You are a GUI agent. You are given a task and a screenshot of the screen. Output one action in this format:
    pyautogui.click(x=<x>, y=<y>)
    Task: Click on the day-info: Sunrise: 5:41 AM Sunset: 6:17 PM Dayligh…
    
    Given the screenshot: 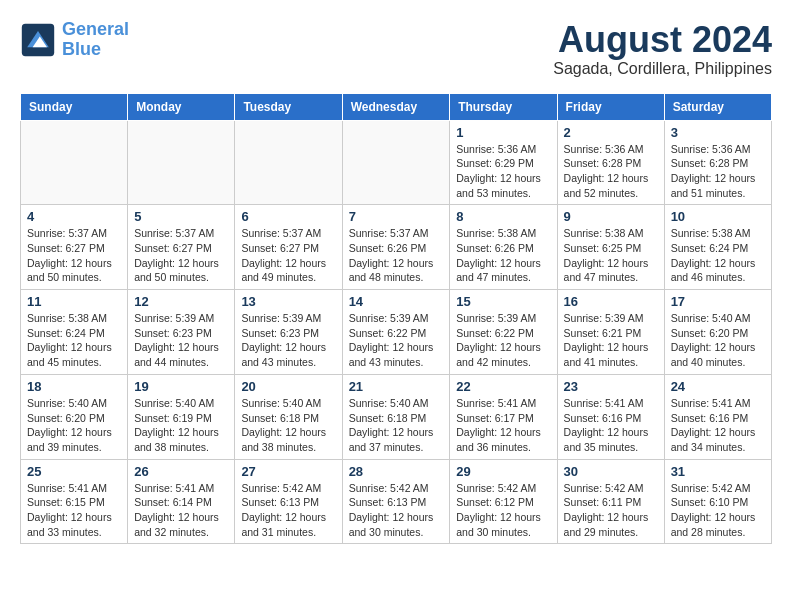 What is the action you would take?
    pyautogui.click(x=503, y=426)
    